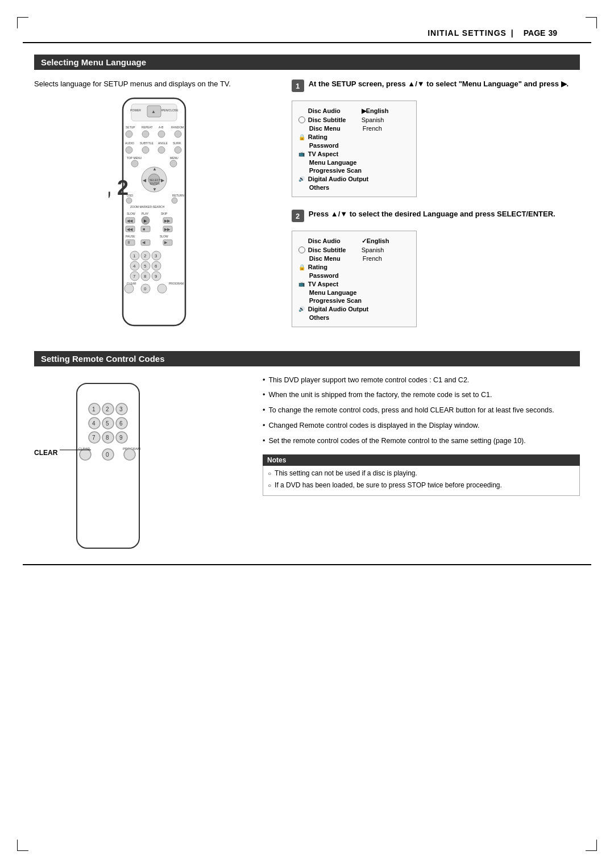 This screenshot has width=614, height=868. Describe the element at coordinates (388, 485) in the screenshot. I see `note-2-text: If a DVD has been loaded, be sure to pre…` at that location.